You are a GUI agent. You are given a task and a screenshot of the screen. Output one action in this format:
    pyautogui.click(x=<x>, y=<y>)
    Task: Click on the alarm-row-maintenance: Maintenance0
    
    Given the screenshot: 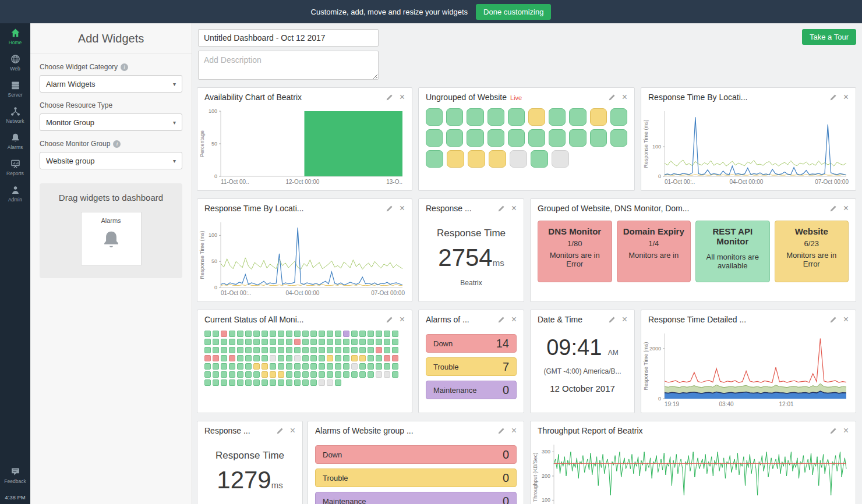 What is the action you would take?
    pyautogui.click(x=471, y=390)
    